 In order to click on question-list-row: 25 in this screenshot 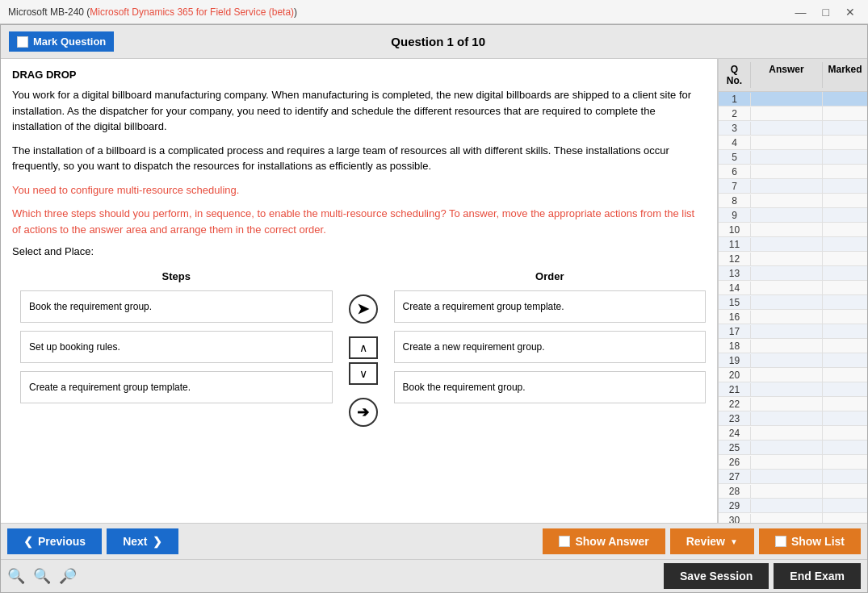, I will do `click(793, 448)`.